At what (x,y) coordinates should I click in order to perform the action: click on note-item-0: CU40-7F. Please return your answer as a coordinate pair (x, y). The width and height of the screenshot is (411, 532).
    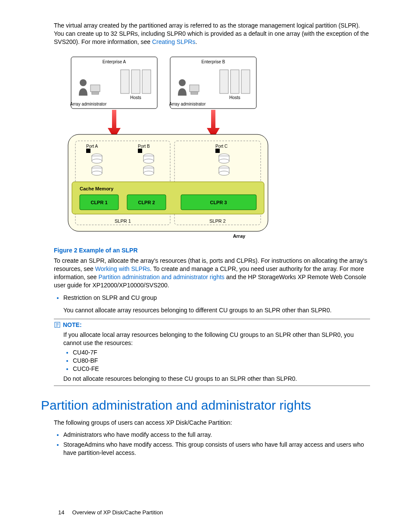
    Looking at the image, I should click on (221, 352).